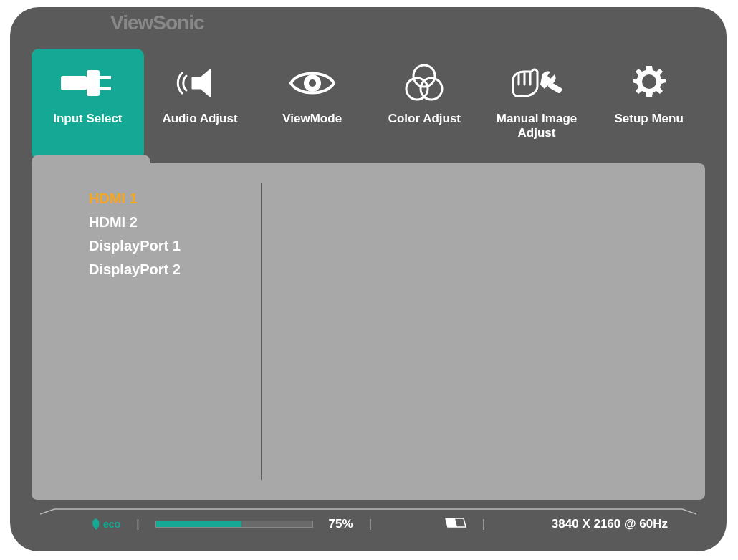  Describe the element at coordinates (234, 524) in the screenshot. I see `progress-track` at that location.